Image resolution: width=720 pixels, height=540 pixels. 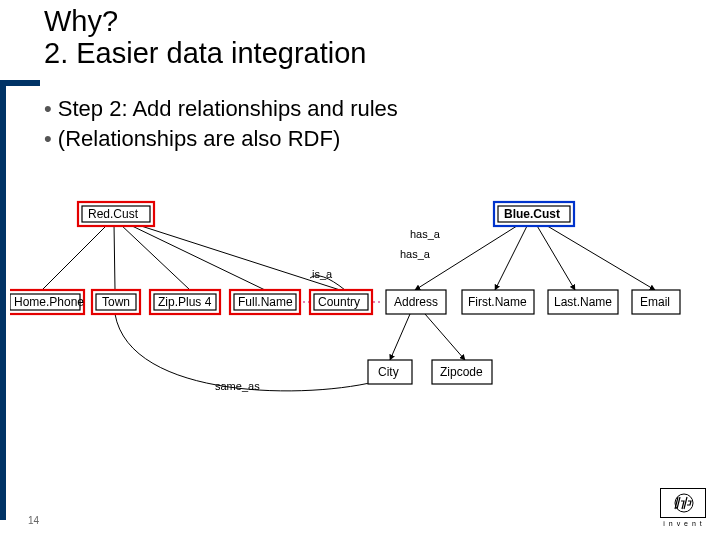 What do you see at coordinates (556, 257) in the screenshot?
I see `edge-bluecust-lastname` at bounding box center [556, 257].